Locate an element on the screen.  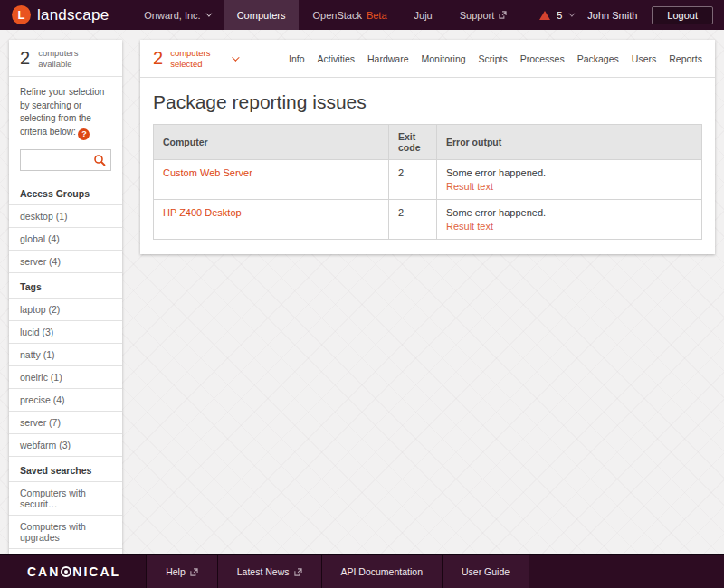
footer-bar: CANNICAL Help Latest News API Documentat… is located at coordinates (362, 571).